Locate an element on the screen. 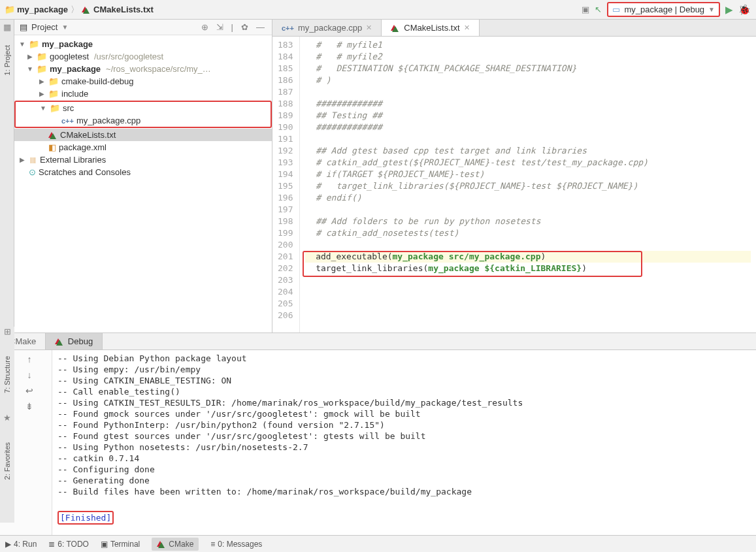 The height and width of the screenshot is (552, 756). bottom-tab-label: Debug is located at coordinates (80, 341).